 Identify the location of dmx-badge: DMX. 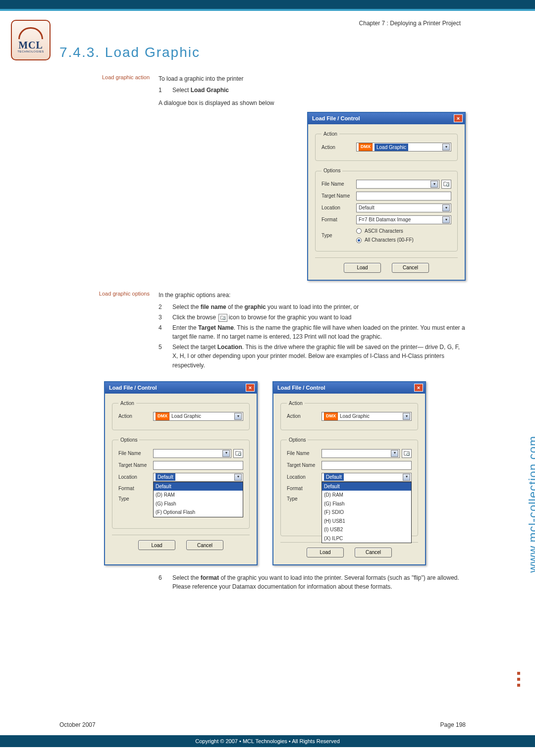
(366, 147).